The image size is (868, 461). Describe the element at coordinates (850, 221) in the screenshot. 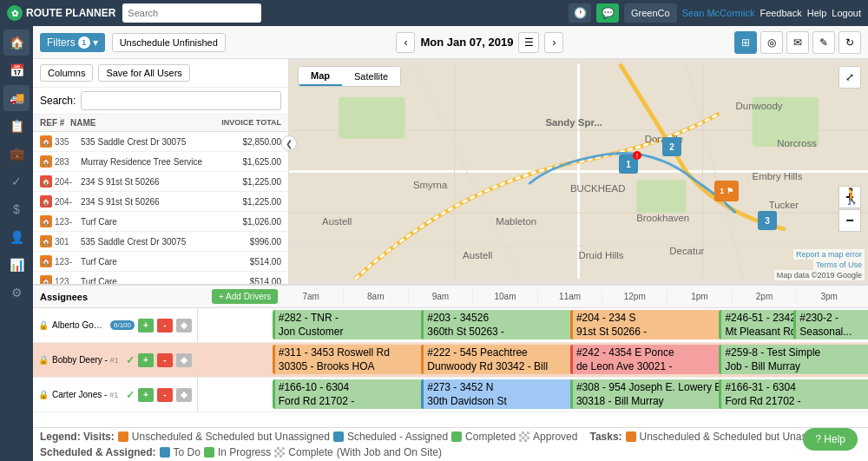

I see `zoom-out-btn: −` at that location.